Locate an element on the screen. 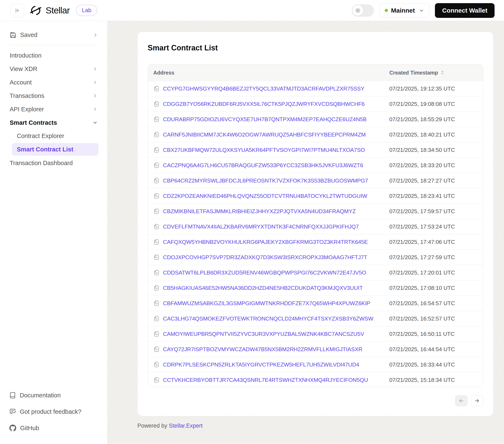 This screenshot has height=444, width=504. book-icon is located at coordinates (13, 395).